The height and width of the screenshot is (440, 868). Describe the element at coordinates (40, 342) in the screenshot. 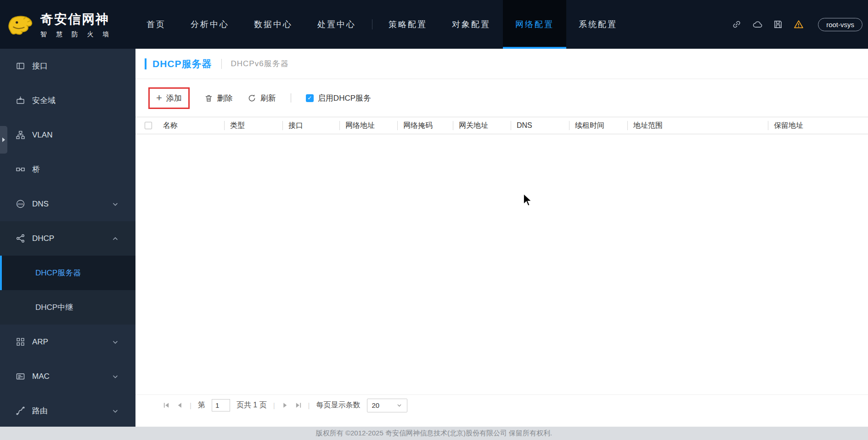

I see `sidebar-item-label: ARP` at that location.